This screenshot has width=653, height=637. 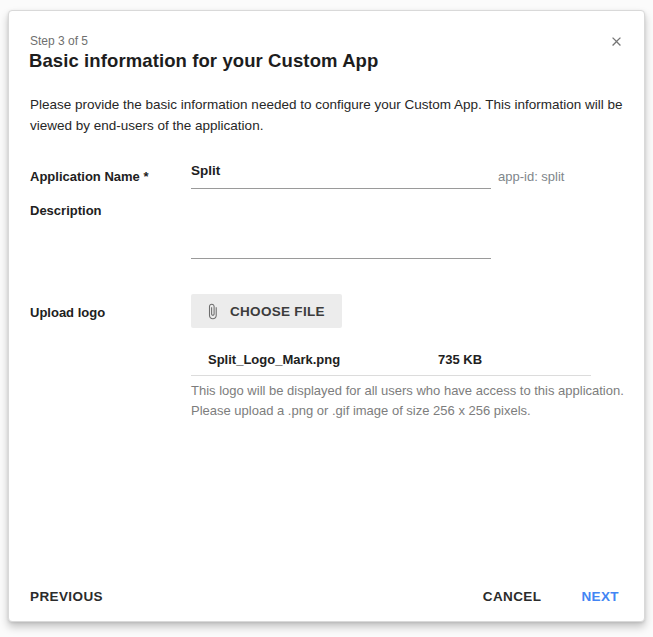 I want to click on uploaded-file-size: 735 KB, so click(x=460, y=360).